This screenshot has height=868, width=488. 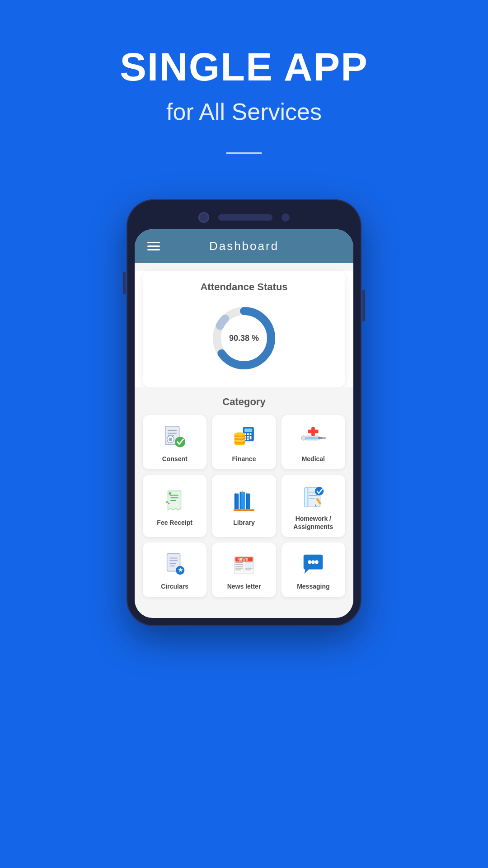 What do you see at coordinates (244, 506) in the screenshot?
I see `category-grid: Consent` at bounding box center [244, 506].